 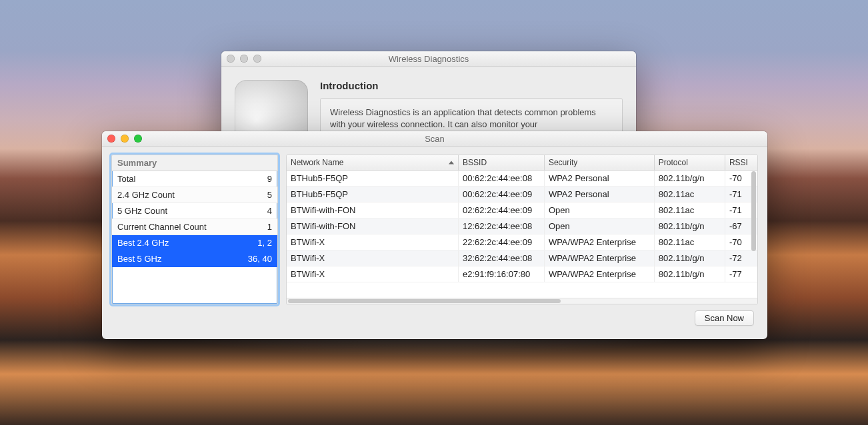 What do you see at coordinates (373, 163) in the screenshot?
I see `column-network-name: Network Name` at bounding box center [373, 163].